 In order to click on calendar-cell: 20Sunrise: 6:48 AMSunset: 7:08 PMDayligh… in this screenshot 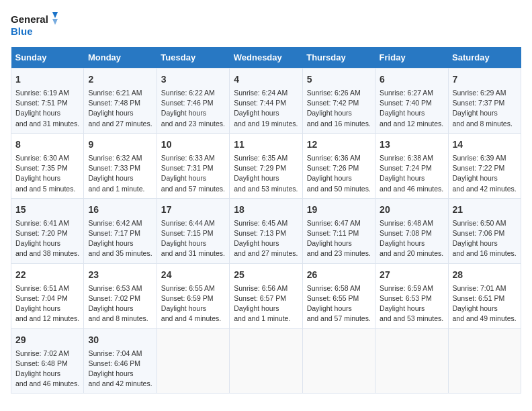, I will do `click(412, 231)`.